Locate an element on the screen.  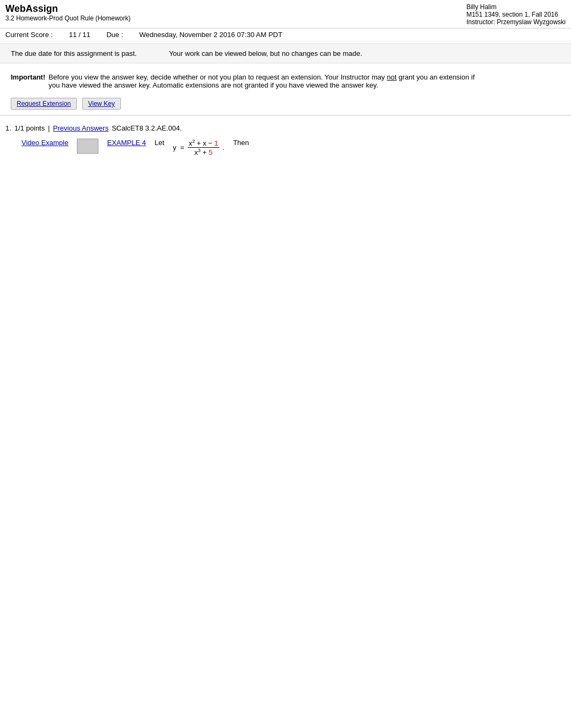
numerator: x2 + x − 1 is located at coordinates (203, 143).